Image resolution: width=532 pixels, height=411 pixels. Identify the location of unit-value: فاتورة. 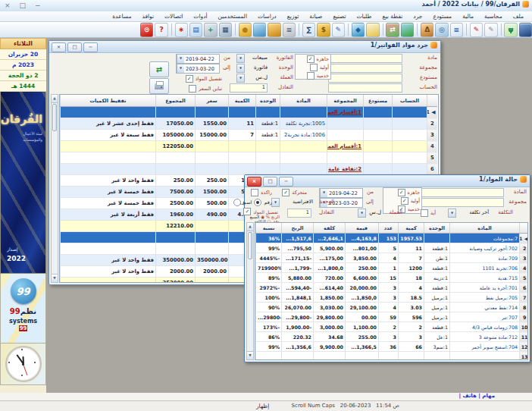
(261, 67).